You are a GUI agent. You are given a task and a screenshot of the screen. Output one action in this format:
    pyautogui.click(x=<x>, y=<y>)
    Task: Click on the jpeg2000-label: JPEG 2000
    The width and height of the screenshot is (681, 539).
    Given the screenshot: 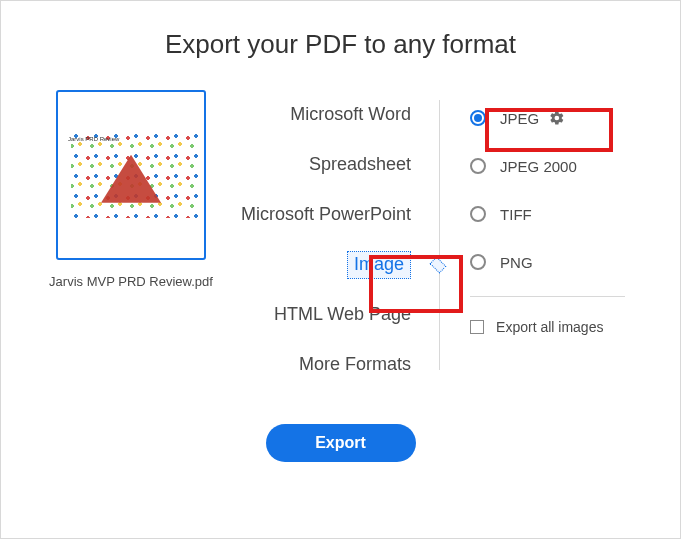 What is the action you would take?
    pyautogui.click(x=538, y=166)
    